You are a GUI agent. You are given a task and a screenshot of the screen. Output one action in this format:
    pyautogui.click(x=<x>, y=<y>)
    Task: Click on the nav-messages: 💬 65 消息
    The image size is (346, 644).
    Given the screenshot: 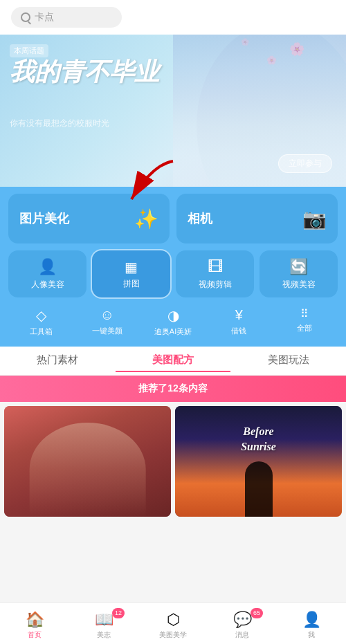 What is the action you would take?
    pyautogui.click(x=242, y=624)
    